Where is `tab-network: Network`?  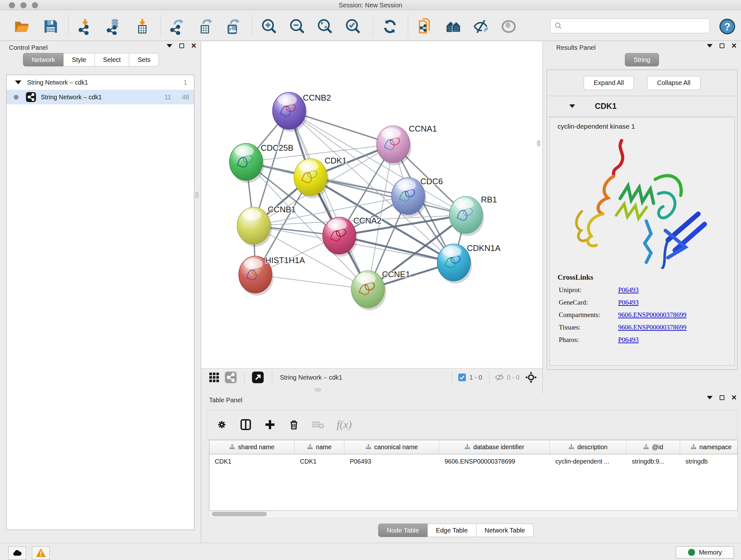 tab-network: Network is located at coordinates (44, 60).